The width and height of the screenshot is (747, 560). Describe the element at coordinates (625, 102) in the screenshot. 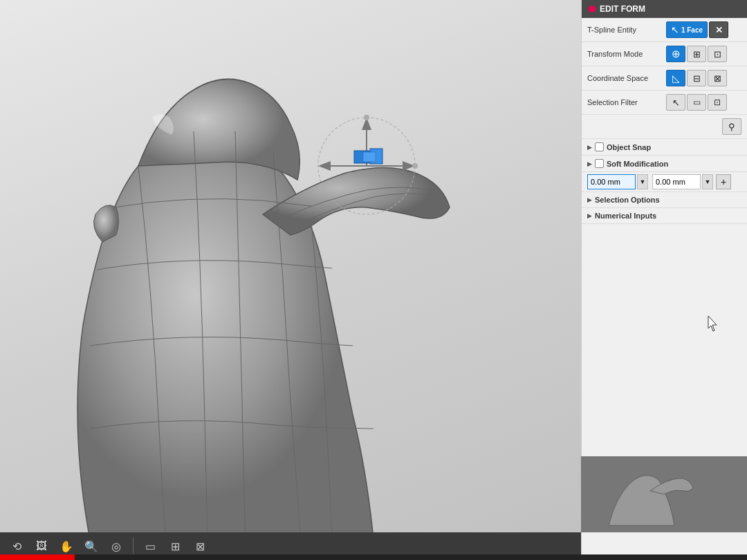

I see `selection-filter-label: Selection Filter` at that location.